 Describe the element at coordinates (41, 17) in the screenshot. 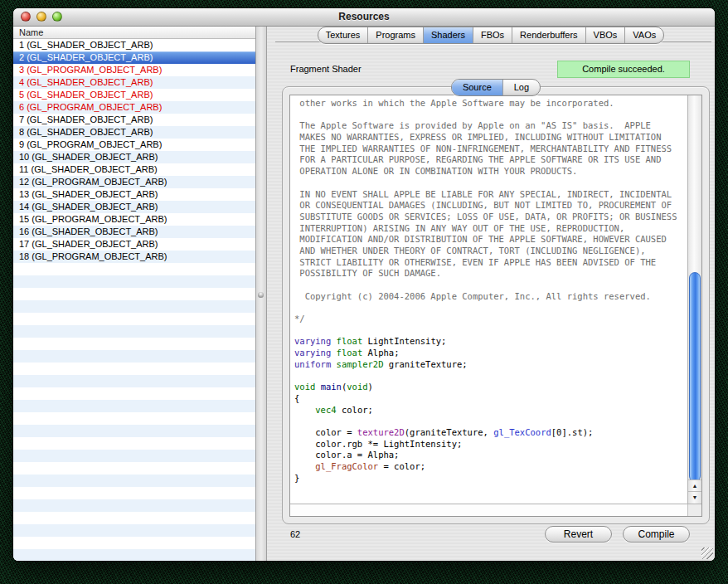

I see `traffic-lights` at that location.